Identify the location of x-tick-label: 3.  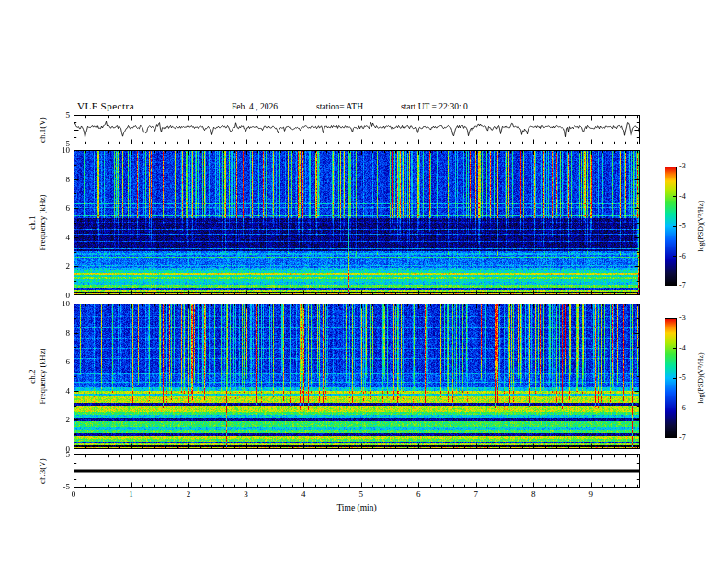
(246, 495).